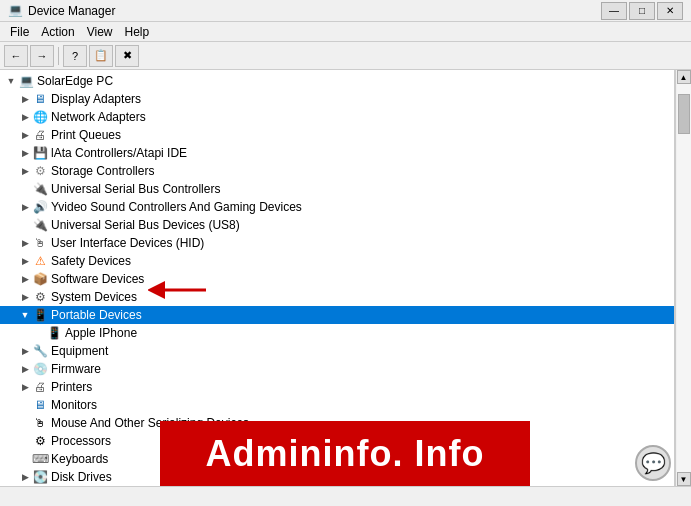  What do you see at coordinates (128, 243) in the screenshot?
I see `item-label: User Interface Devices (HID)` at bounding box center [128, 243].